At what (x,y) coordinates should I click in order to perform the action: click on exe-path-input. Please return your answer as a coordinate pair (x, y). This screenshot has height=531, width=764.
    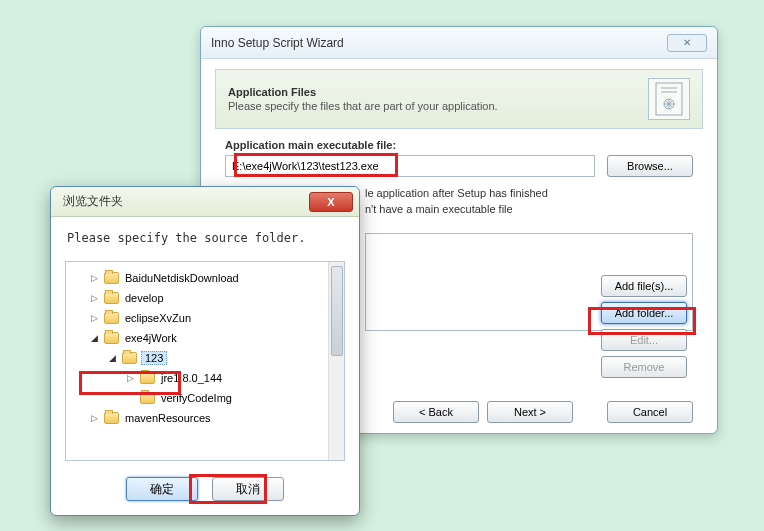
    Looking at the image, I should click on (410, 166).